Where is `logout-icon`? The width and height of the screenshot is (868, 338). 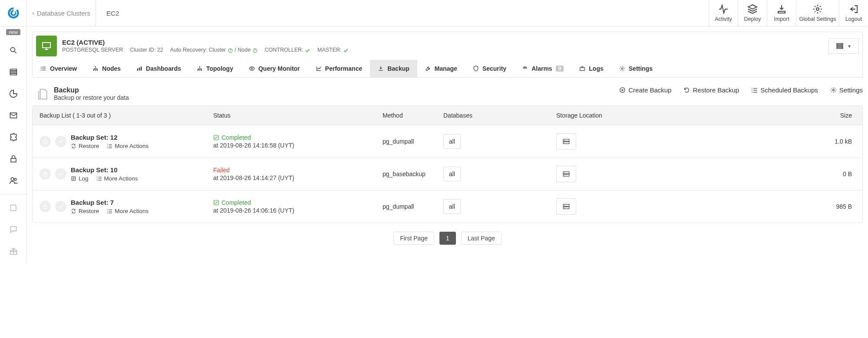 logout-icon is located at coordinates (854, 9).